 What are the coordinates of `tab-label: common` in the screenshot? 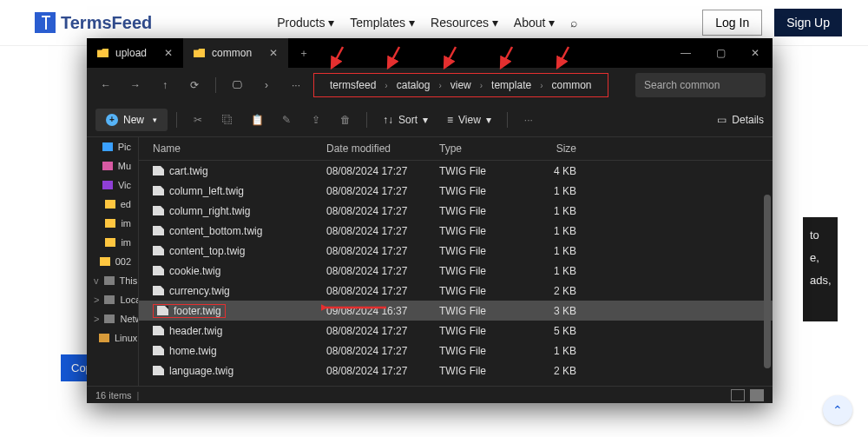 It's located at (232, 53).